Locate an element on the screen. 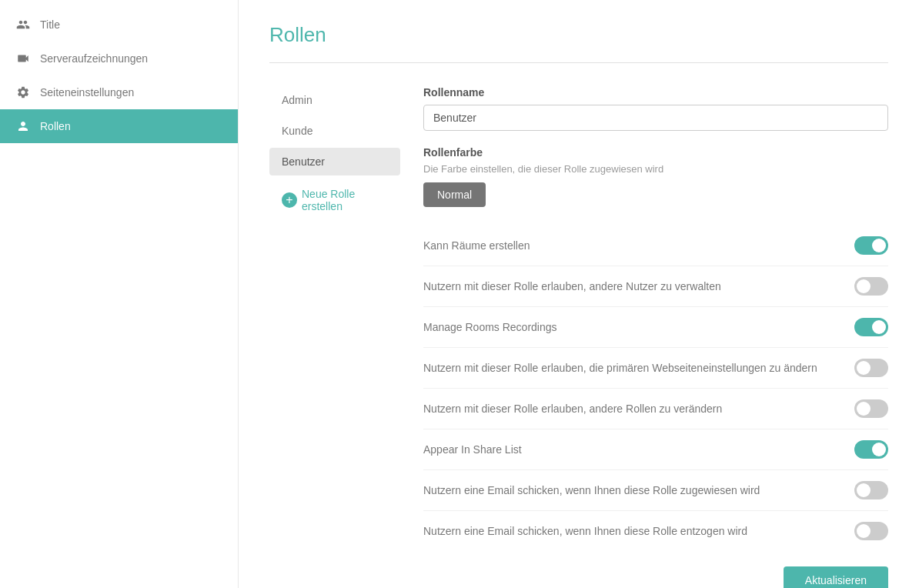  sidebar-item-seiteneinstellungen: Seiteneinstellungen is located at coordinates (119, 92).